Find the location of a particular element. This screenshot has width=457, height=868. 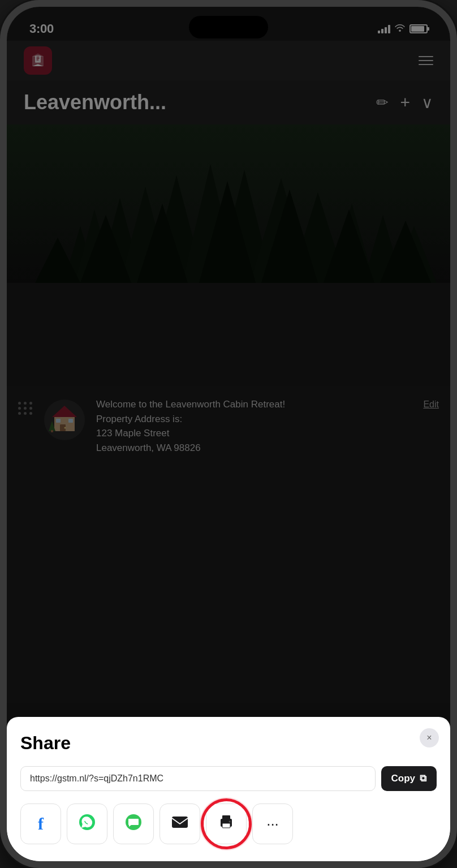

print-icon is located at coordinates (226, 824).